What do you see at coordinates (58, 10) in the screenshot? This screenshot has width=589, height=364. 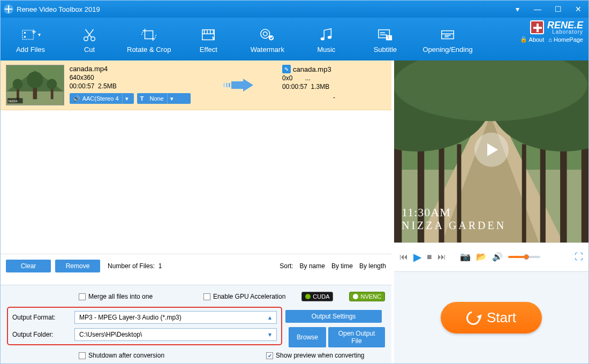 I see `app-title: Renee Video Toolbox 2019` at bounding box center [58, 10].